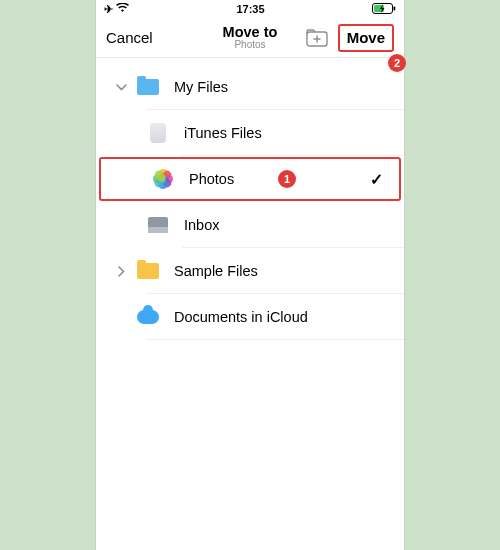 The width and height of the screenshot is (500, 550). I want to click on photos-icon, so click(163, 179).